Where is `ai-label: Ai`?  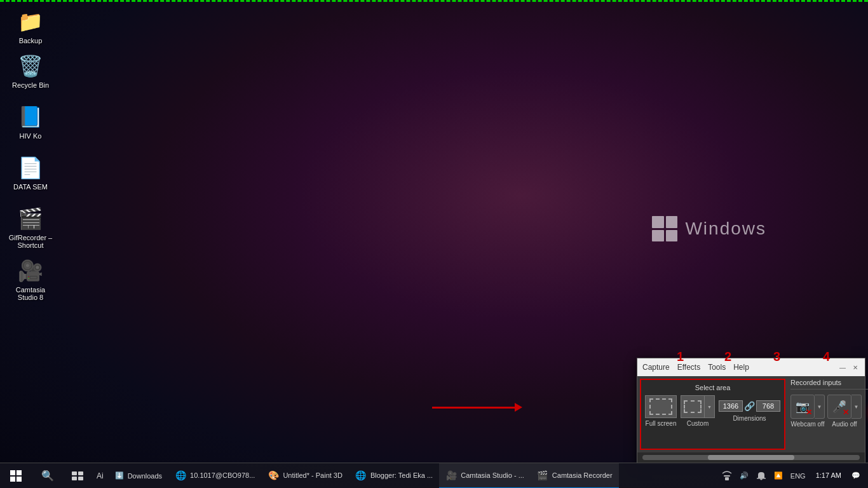
ai-label: Ai is located at coordinates (100, 476).